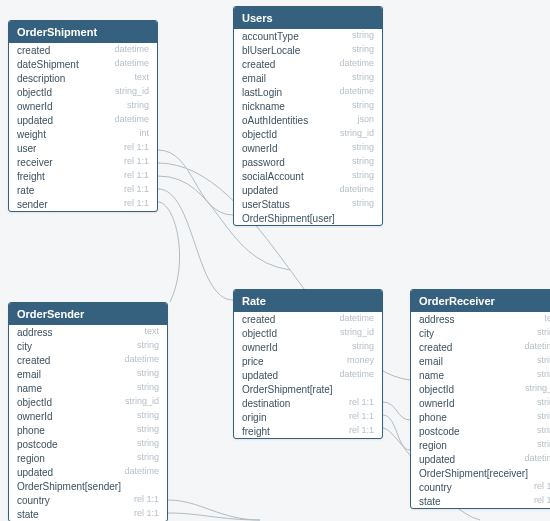 This screenshot has width=550, height=521. I want to click on field-type: text, so click(148, 332).